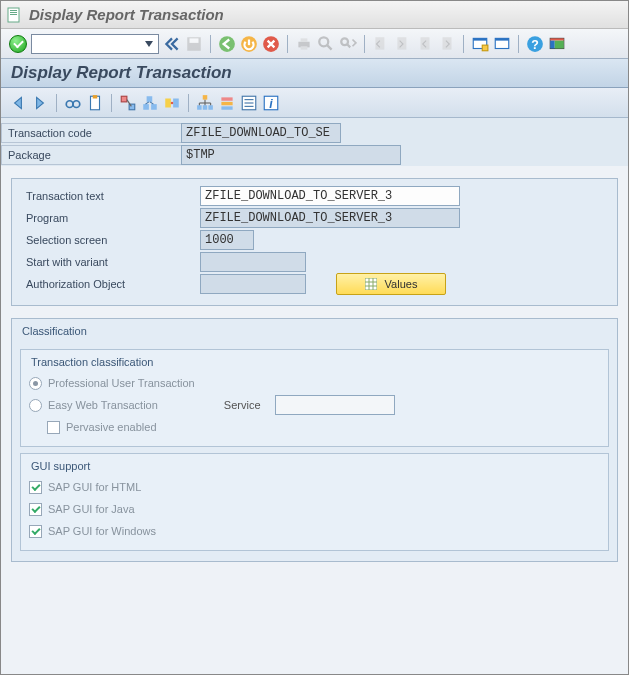 The height and width of the screenshot is (675, 629). Describe the element at coordinates (381, 44) in the screenshot. I see `first-page-icon` at that location.